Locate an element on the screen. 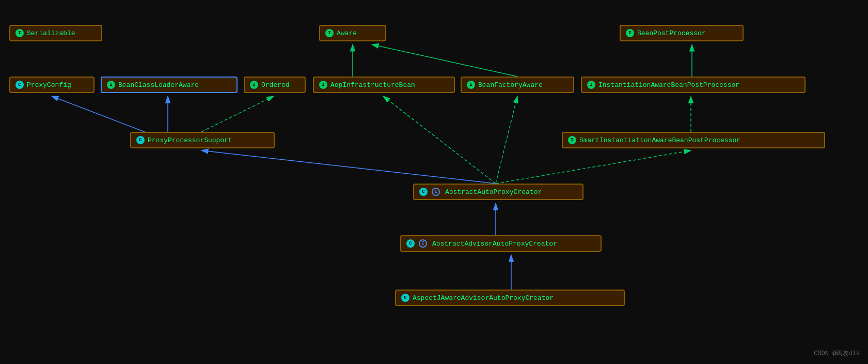 This screenshot has height=364, width=868. node-proxy-config: C ProxyConfig is located at coordinates (52, 85).